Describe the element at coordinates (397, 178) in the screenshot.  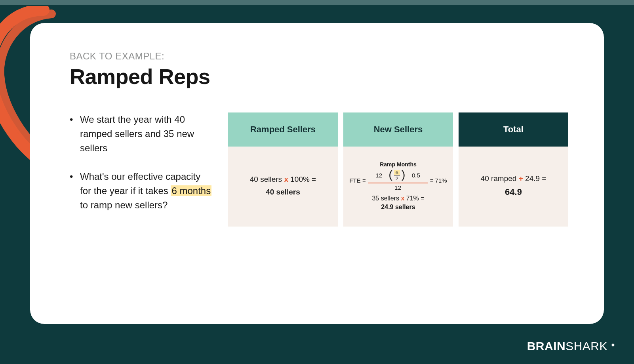
I see `frac-den-2: 2` at that location.